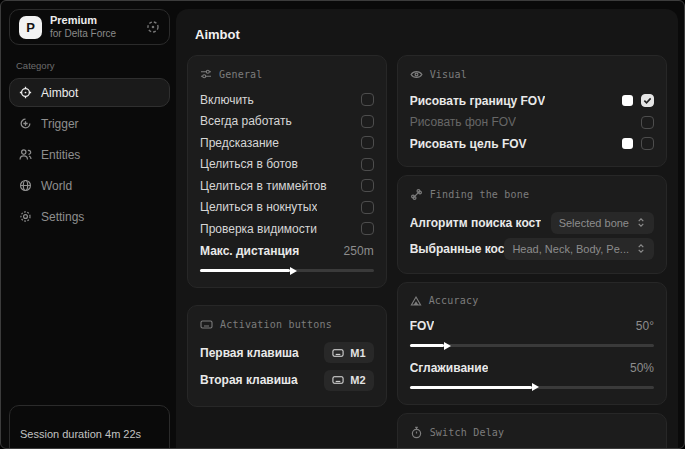  Describe the element at coordinates (532, 388) in the screenshot. I see `smoothing-slider` at that location.